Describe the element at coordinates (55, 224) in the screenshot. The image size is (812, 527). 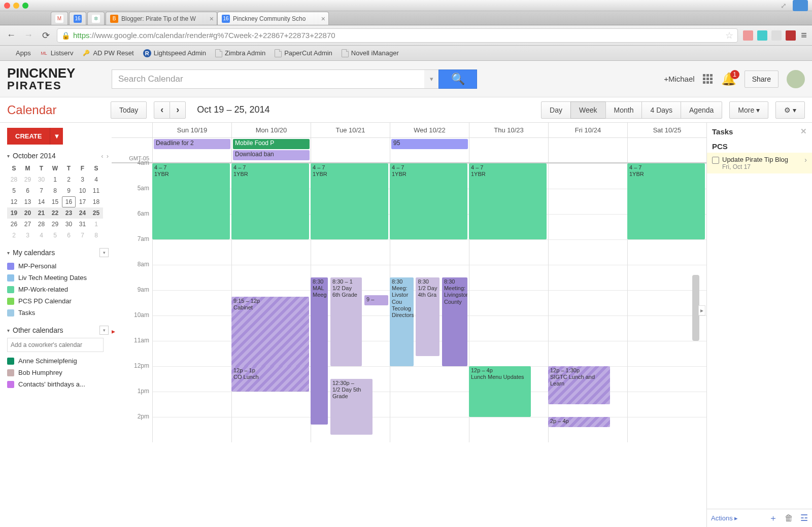
I see `mini-day: 29` at that location.